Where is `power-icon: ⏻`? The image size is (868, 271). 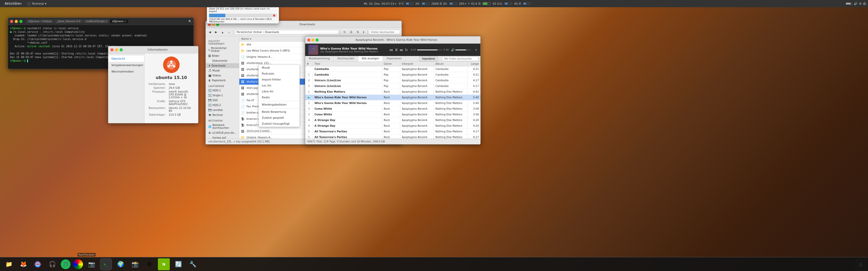 power-icon: ⏻ is located at coordinates (865, 4).